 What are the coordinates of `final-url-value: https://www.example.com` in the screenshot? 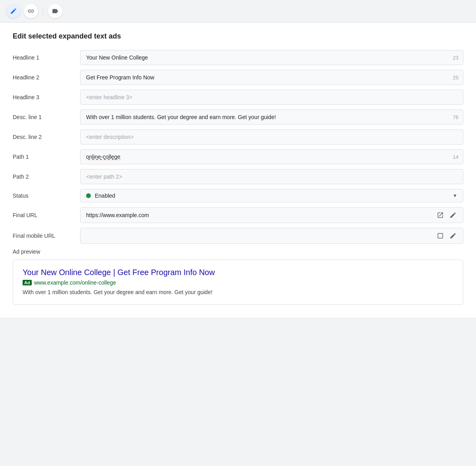 It's located at (261, 215).